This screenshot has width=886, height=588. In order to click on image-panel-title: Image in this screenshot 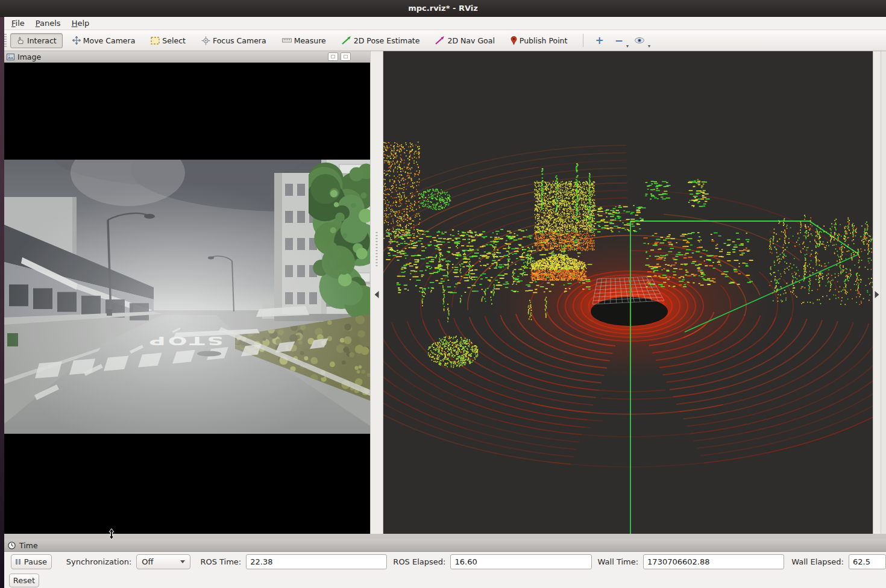, I will do `click(29, 57)`.